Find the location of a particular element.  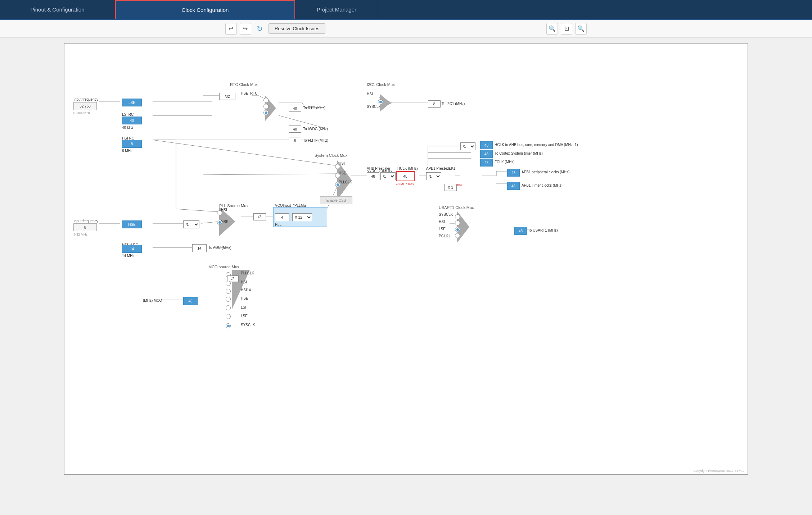

mco-radio-hsi is located at coordinates (228, 283).